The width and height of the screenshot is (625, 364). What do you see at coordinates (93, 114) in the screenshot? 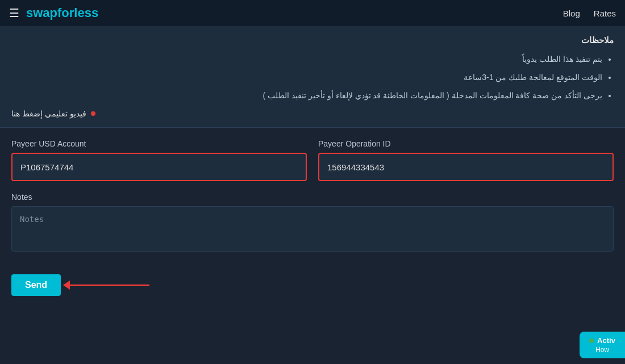
I see `red-dot-icon` at bounding box center [93, 114].